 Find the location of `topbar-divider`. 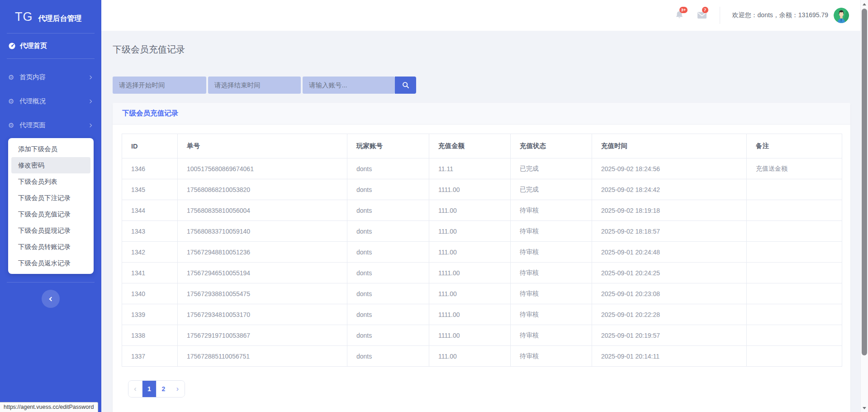

topbar-divider is located at coordinates (720, 15).